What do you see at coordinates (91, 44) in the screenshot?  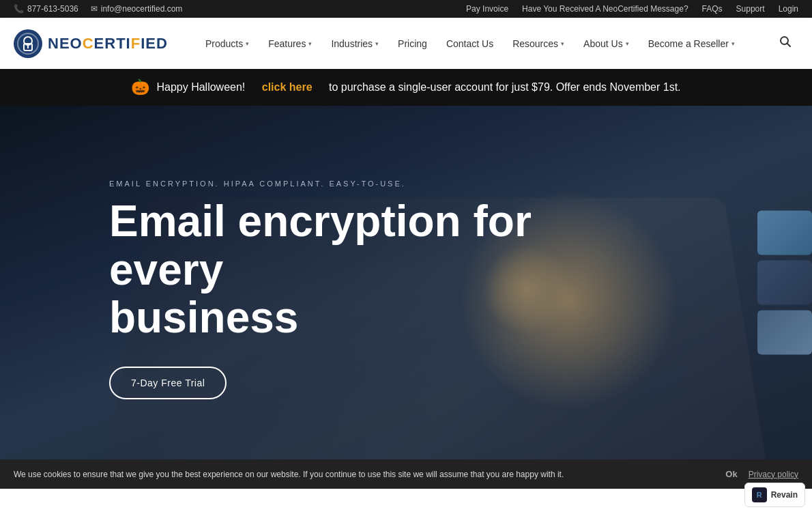 I see `logo: NeoCertified` at bounding box center [91, 44].